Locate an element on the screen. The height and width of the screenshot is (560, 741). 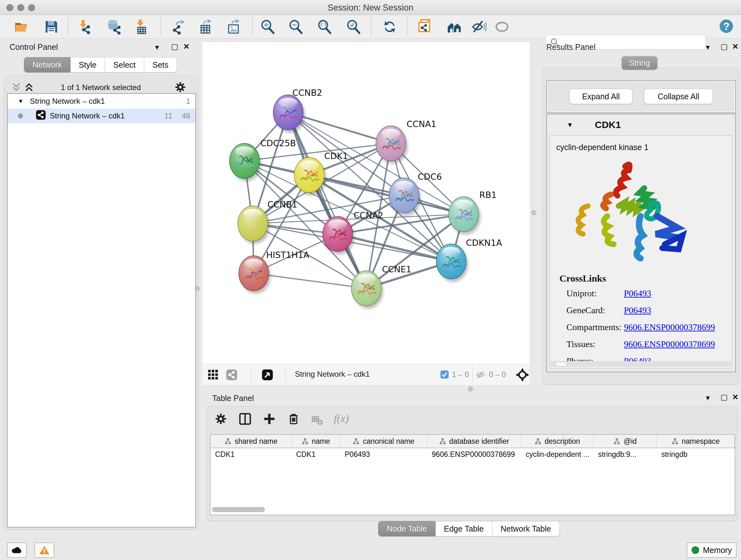
node-CCNB2: CCNB2 is located at coordinates (297, 110).